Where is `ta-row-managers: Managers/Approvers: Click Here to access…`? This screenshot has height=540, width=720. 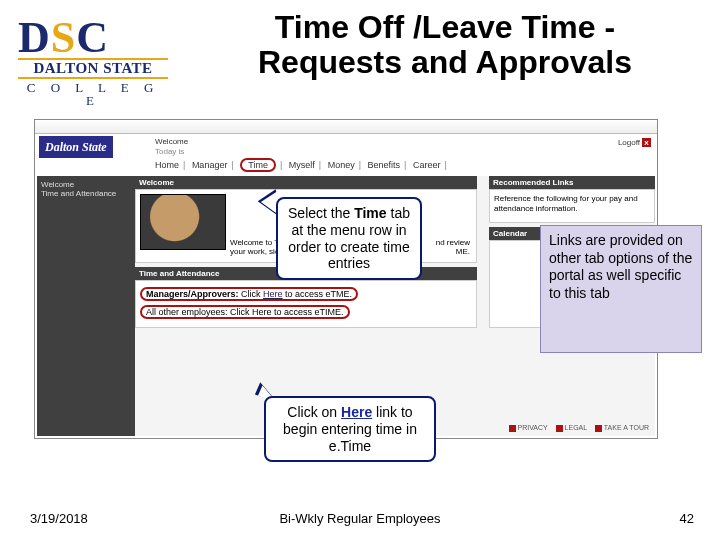
ta-row-managers: Managers/Approvers: Click Here to access… is located at coordinates (306, 294).